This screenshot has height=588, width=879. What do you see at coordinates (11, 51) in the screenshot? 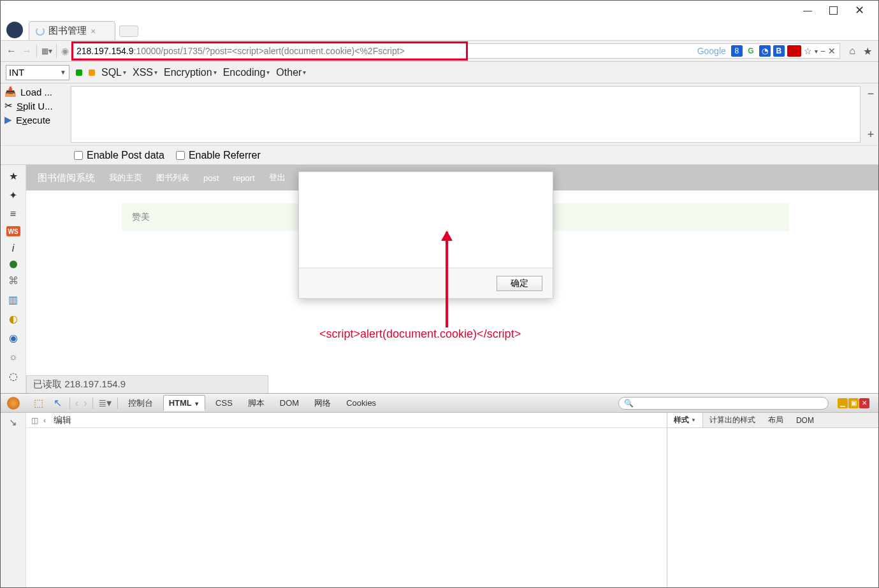
I see `back-button: ←` at bounding box center [11, 51].